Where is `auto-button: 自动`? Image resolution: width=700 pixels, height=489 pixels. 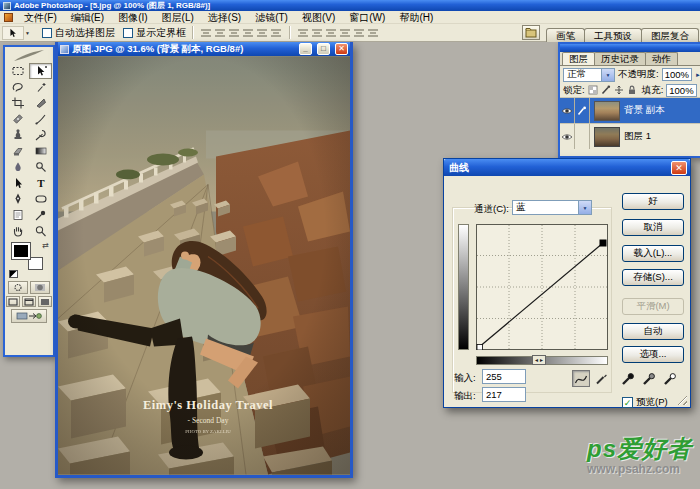 auto-button: 自动 is located at coordinates (653, 332).